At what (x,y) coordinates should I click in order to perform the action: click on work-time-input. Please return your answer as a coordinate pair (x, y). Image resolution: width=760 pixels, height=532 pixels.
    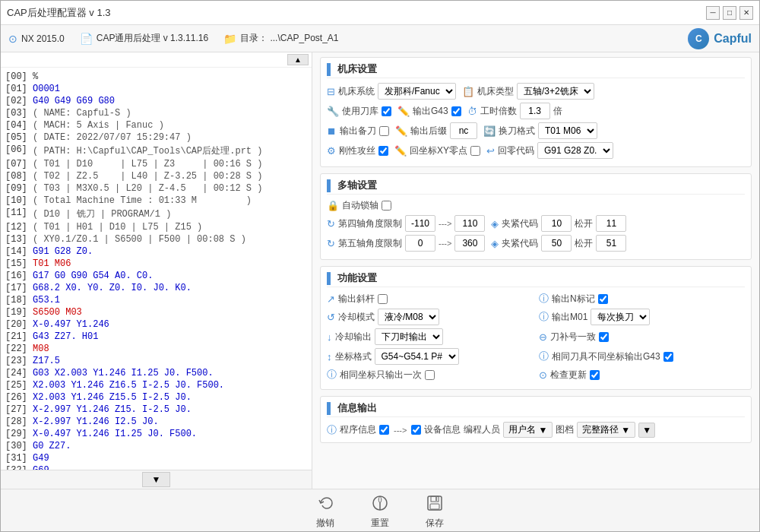
    Looking at the image, I should click on (535, 111).